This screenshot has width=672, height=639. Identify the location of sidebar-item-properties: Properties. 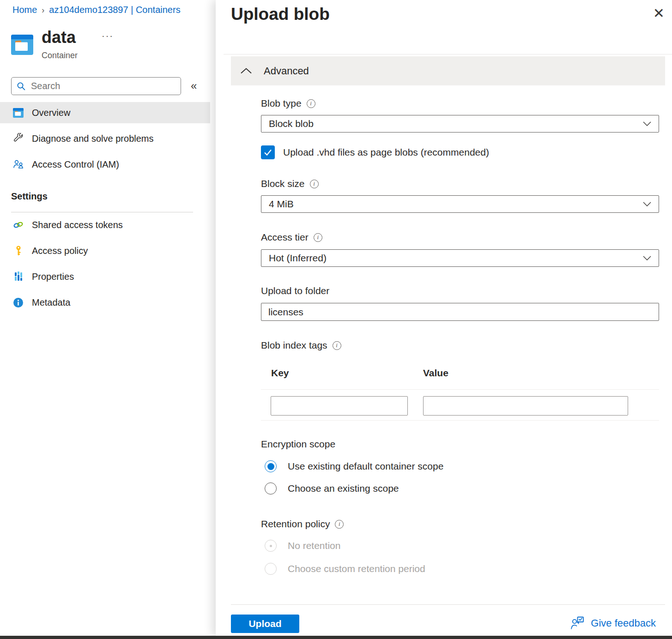
(108, 277).